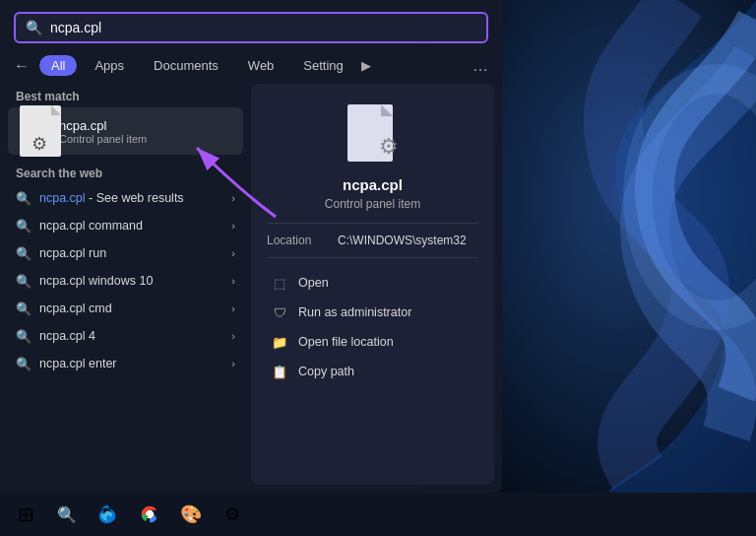  What do you see at coordinates (354, 312) in the screenshot?
I see `action-admin-label: Run as administrator` at bounding box center [354, 312].